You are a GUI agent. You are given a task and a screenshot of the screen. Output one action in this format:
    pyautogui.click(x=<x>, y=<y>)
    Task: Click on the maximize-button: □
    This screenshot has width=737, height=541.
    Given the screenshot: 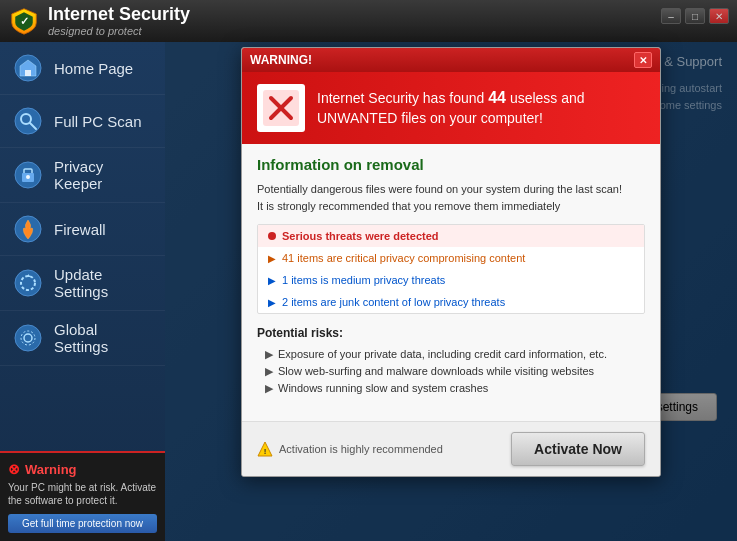 What is the action you would take?
    pyautogui.click(x=695, y=16)
    